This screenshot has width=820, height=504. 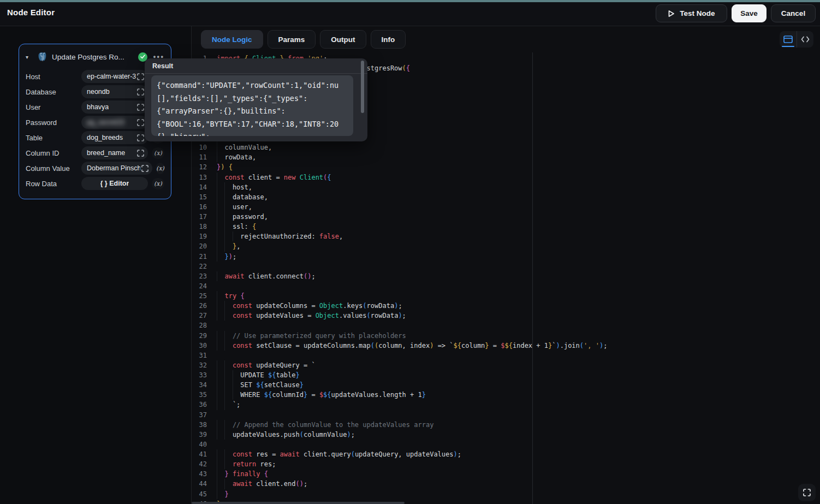 I want to click on line-number: 17, so click(x=199, y=217).